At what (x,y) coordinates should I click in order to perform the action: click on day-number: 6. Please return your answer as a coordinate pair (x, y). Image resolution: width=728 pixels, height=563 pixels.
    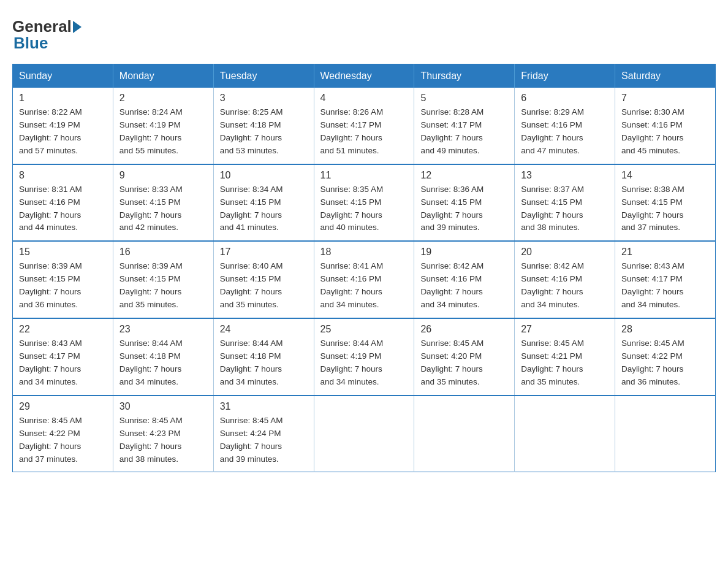
    Looking at the image, I should click on (565, 98).